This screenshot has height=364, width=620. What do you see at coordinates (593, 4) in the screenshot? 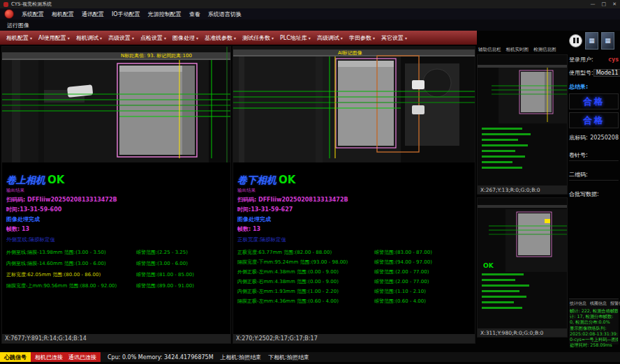
I see `minimize-button: —` at bounding box center [593, 4].